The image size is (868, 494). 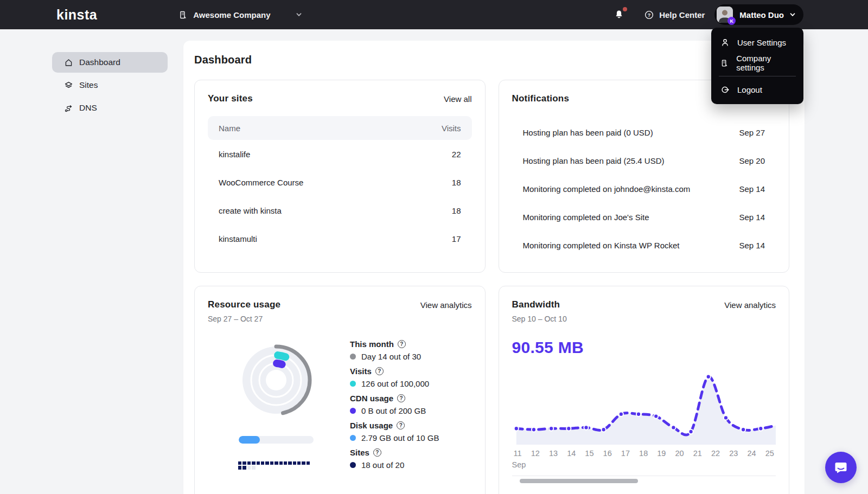 I want to click on legend-value: 2.79 GB out of 10 GB, so click(x=400, y=438).